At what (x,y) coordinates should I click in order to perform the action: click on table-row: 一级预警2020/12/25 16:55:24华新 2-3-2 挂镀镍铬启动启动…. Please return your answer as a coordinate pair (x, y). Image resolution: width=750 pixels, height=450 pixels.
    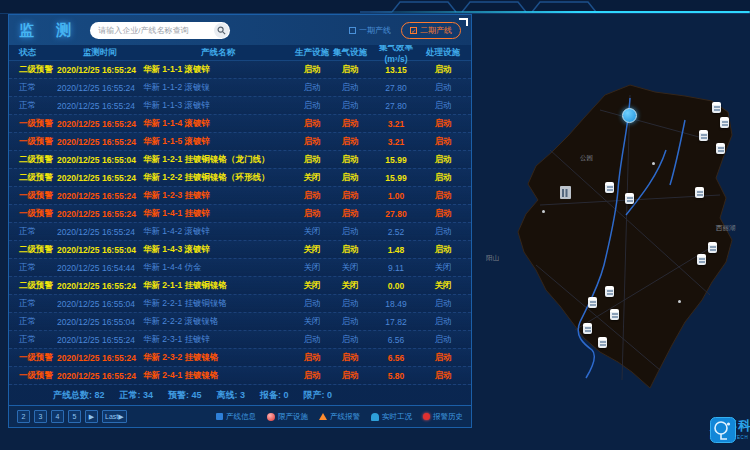
    Looking at the image, I should click on (240, 358).